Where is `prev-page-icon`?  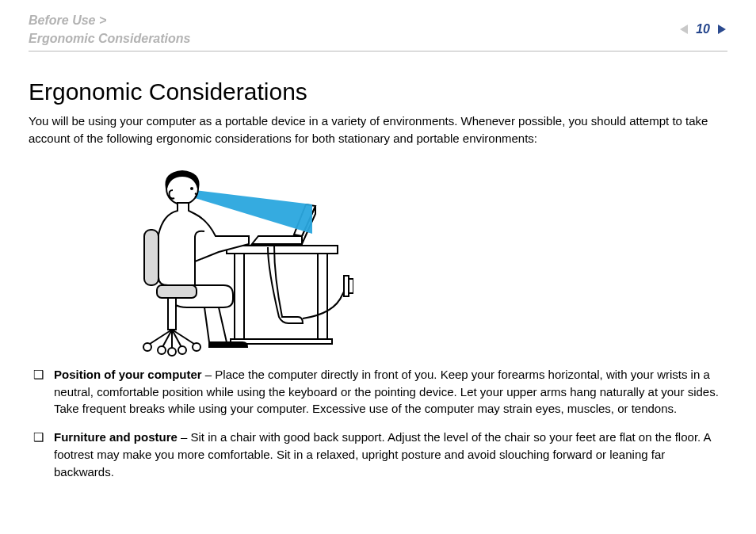
prev-page-icon is located at coordinates (685, 29).